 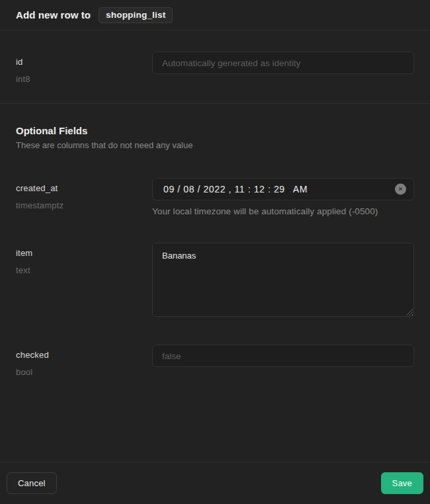 I want to click on datetime-meridiem: AM, so click(x=300, y=189).